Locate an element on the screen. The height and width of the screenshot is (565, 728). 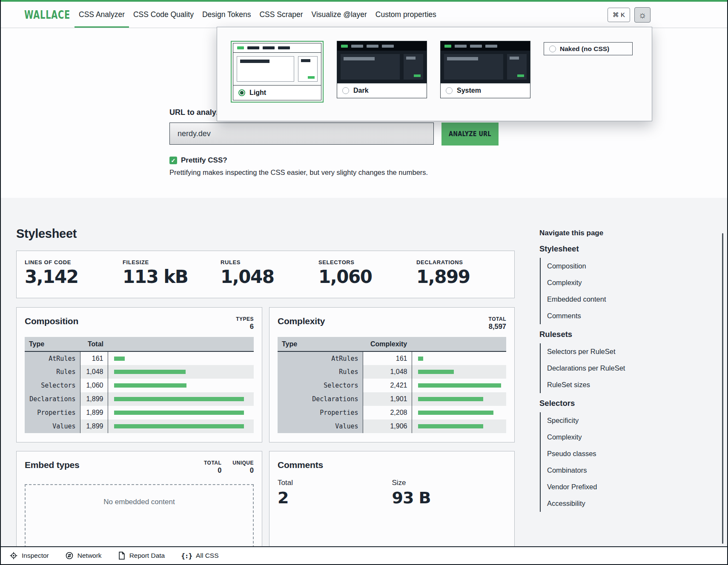
tool-network: Network is located at coordinates (83, 556).